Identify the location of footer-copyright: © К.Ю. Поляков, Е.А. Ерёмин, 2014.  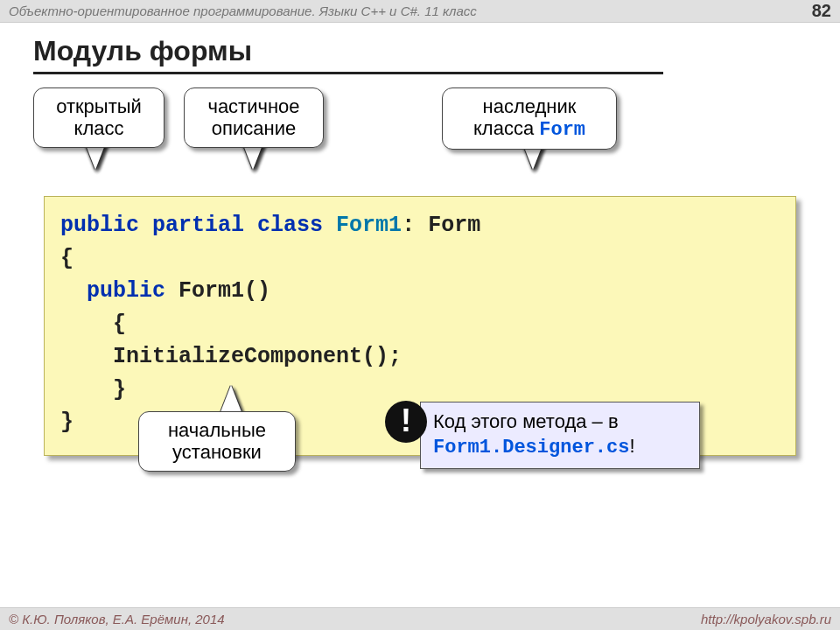
(117, 620).